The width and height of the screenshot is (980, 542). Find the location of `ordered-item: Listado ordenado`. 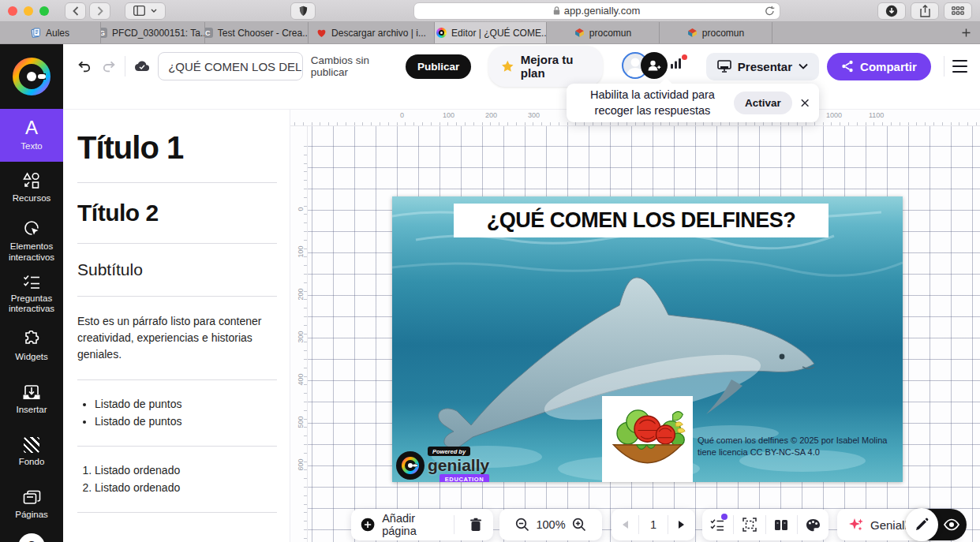

ordered-item: Listado ordenado is located at coordinates (186, 488).